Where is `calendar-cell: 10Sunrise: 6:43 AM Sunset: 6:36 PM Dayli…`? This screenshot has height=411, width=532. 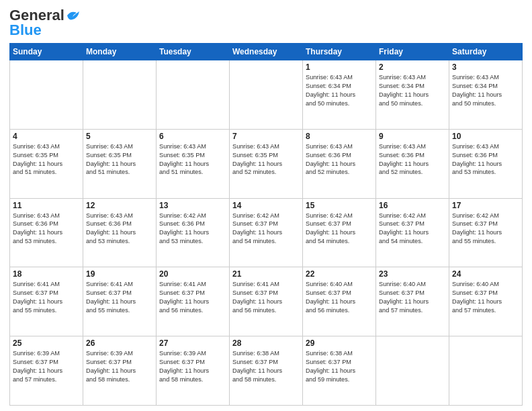
calendar-cell: 10Sunrise: 6:43 AM Sunset: 6:36 PM Dayli… is located at coordinates (486, 164).